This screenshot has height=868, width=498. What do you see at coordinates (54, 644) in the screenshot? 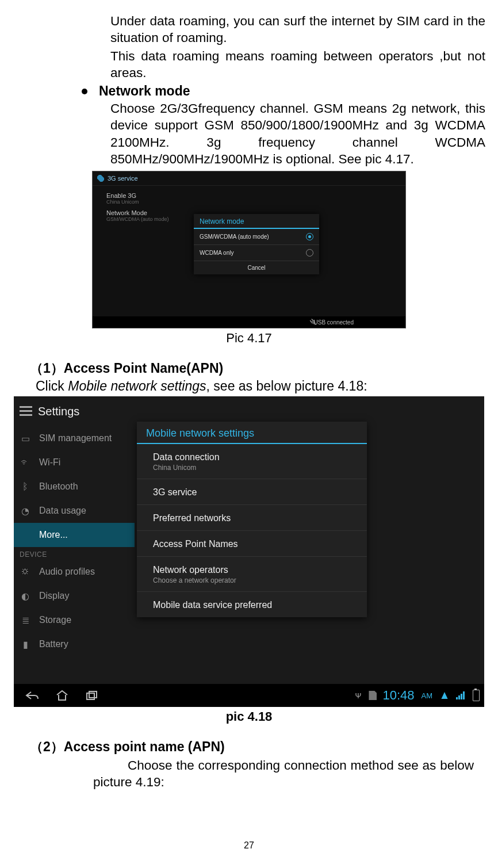
I see `sidebar-item-label: Battery` at bounding box center [54, 644].